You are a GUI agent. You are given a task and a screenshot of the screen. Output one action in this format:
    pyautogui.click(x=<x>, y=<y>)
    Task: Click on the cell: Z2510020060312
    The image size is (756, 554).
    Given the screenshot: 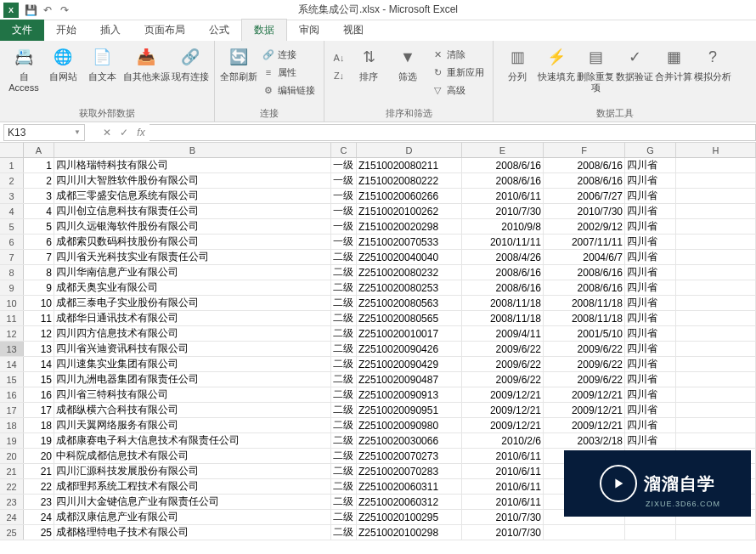 What is the action you would take?
    pyautogui.click(x=409, y=501)
    